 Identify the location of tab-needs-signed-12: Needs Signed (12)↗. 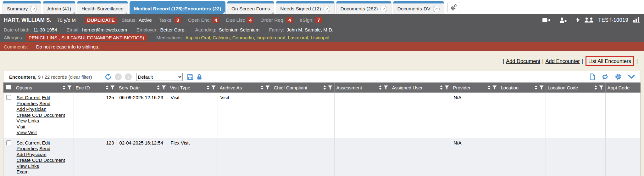
(305, 8).